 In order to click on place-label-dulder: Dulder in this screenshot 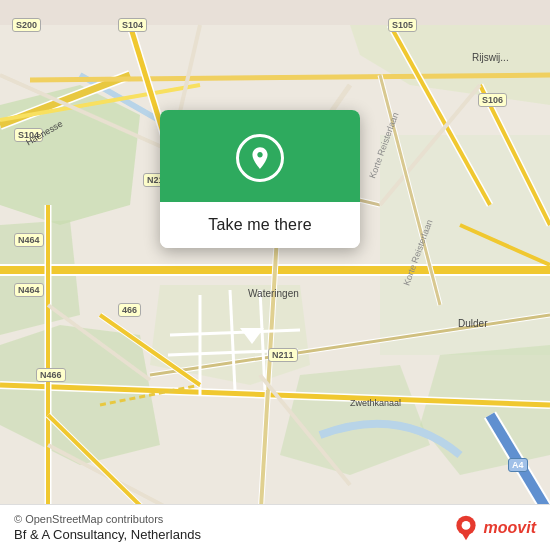, I will do `click(472, 324)`.